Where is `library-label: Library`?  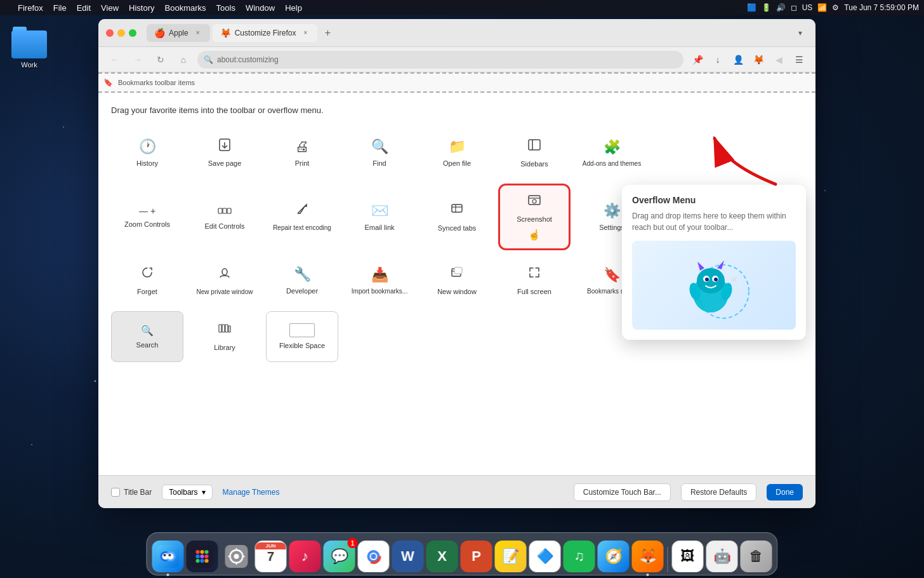 library-label: Library is located at coordinates (225, 347).